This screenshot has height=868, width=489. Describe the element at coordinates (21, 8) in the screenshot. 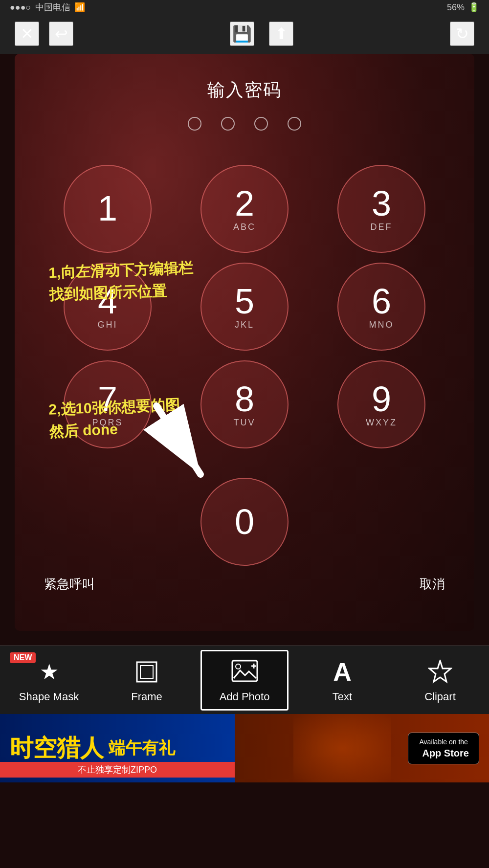

I see `signal-dots: ●●●○` at that location.